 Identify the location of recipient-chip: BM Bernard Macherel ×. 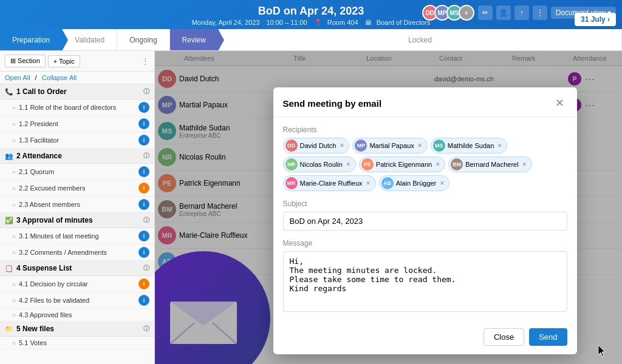
(490, 164).